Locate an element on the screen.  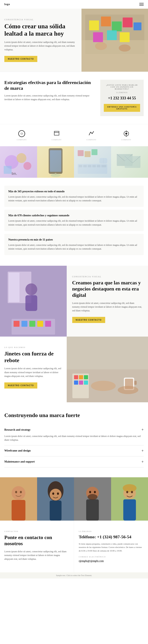
strategy-title: Estrategias efectivas para la diferencia… is located at coordinates (49, 86).